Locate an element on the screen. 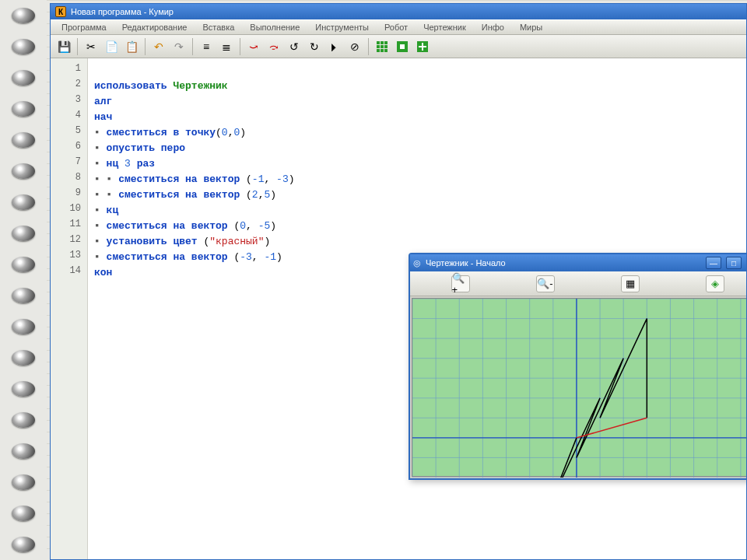 Image resolution: width=747 pixels, height=560 pixels. redo-button: ↷ is located at coordinates (179, 47).